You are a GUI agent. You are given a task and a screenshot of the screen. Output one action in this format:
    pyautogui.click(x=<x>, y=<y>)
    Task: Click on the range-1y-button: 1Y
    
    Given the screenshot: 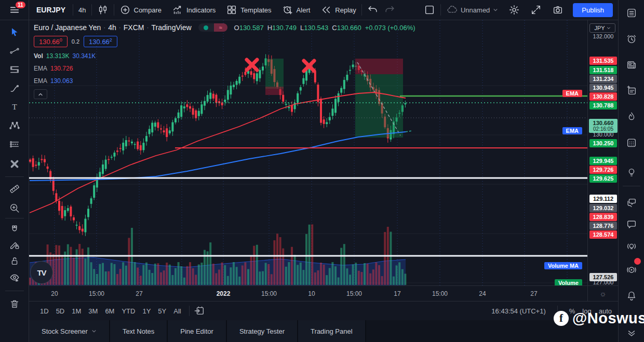 What is the action you would take?
    pyautogui.click(x=146, y=311)
    